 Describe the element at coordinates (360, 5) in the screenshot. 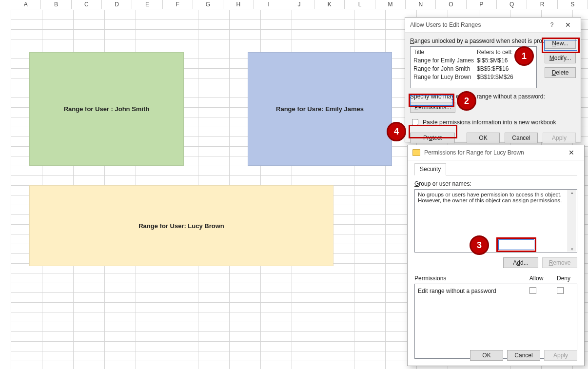

I see `column-header: L` at that location.